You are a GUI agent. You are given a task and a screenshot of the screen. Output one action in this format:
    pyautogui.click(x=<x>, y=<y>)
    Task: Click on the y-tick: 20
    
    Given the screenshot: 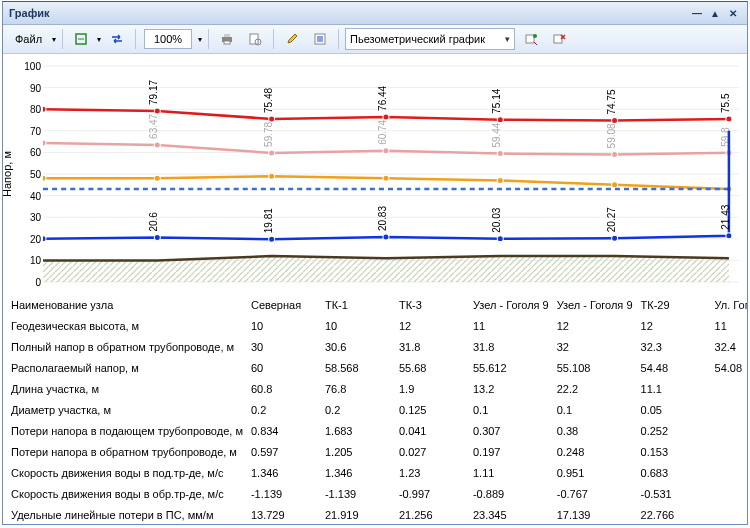 What is the action you would take?
    pyautogui.click(x=36, y=238)
    